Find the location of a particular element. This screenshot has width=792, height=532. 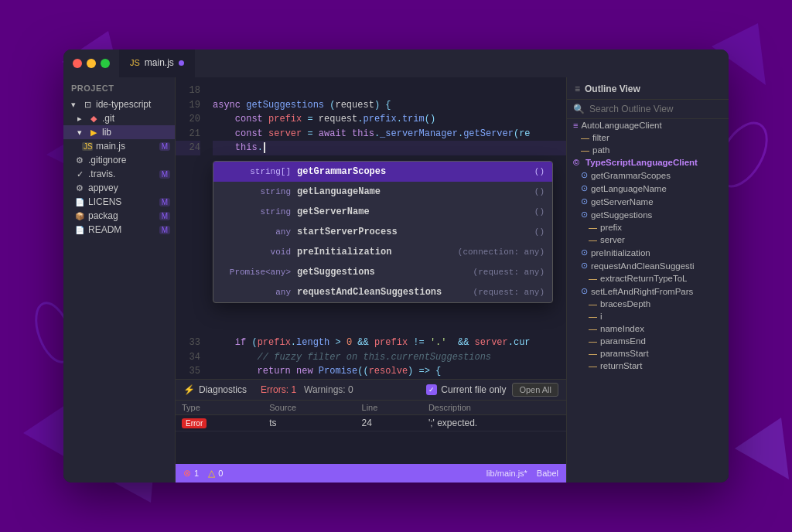

prop-icon-rs: — is located at coordinates (592, 366).